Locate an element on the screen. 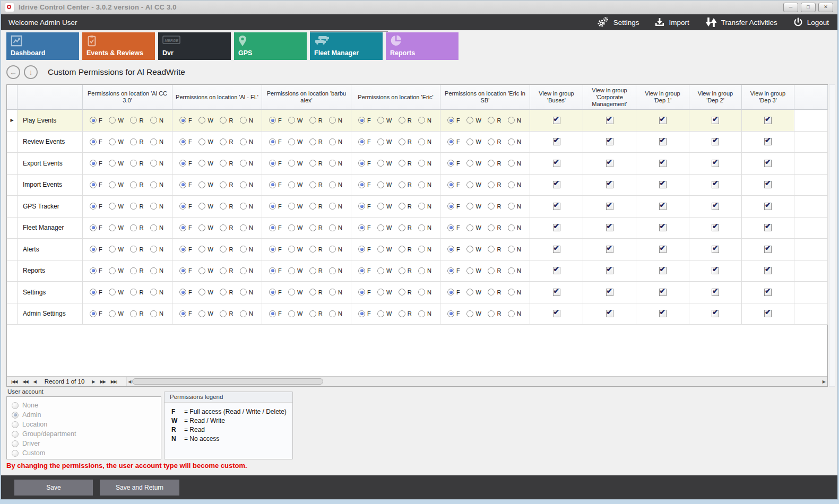 This screenshot has width=839, height=504. save-button: Save is located at coordinates (54, 488).